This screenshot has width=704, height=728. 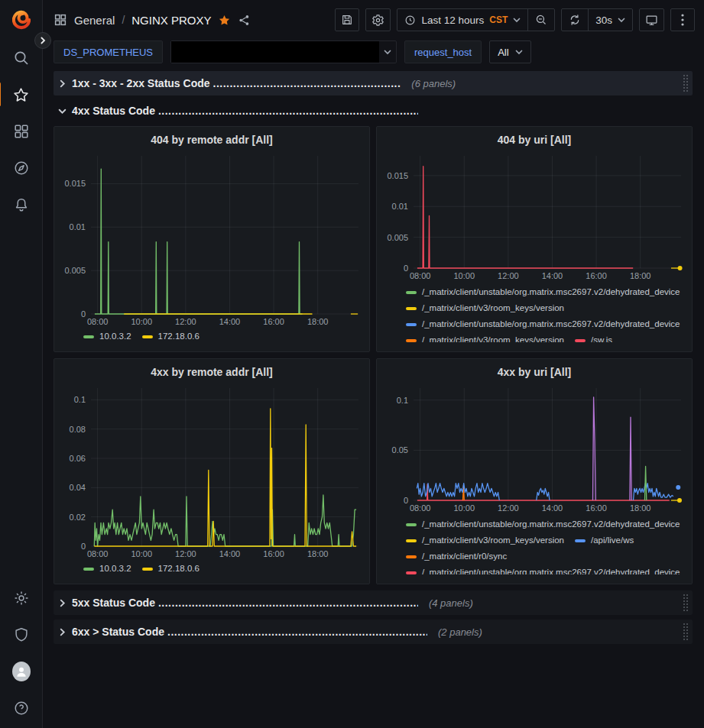 I want to click on panel-title: 404 by remote addr [All], so click(x=212, y=140).